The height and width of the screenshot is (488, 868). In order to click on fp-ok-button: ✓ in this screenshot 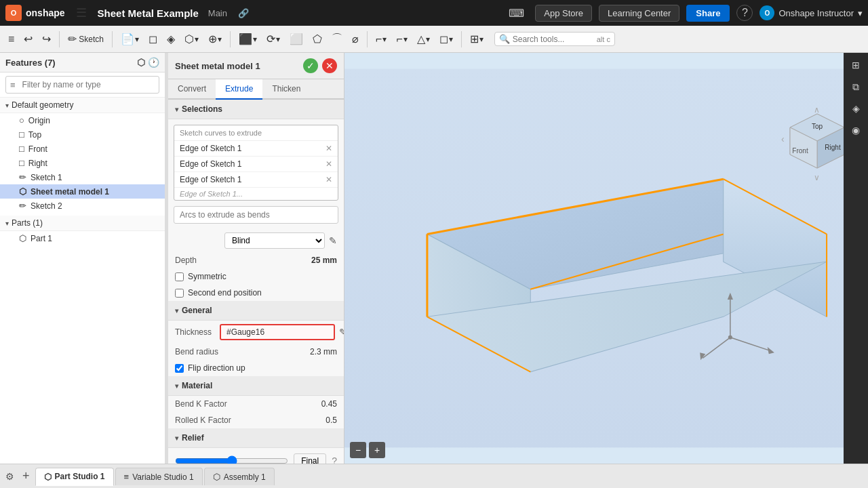, I will do `click(311, 66)`.